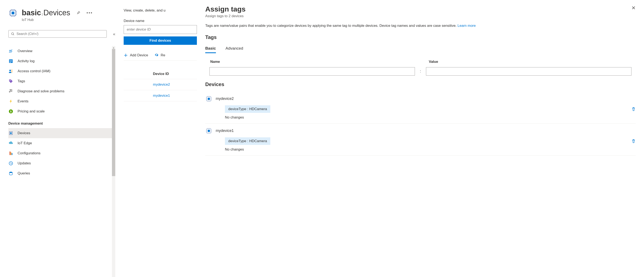  What do you see at coordinates (160, 96) in the screenshot?
I see `table-row: mydevice1` at bounding box center [160, 96].